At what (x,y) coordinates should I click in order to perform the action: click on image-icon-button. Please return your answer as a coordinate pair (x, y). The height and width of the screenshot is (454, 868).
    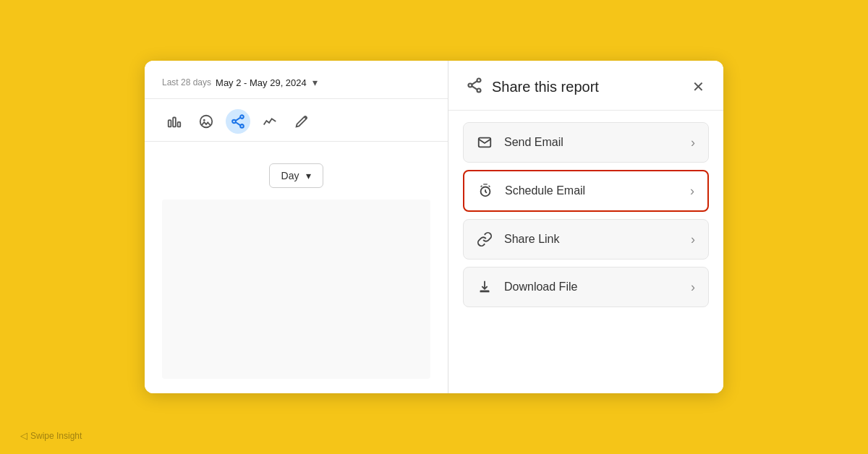
    Looking at the image, I should click on (206, 121).